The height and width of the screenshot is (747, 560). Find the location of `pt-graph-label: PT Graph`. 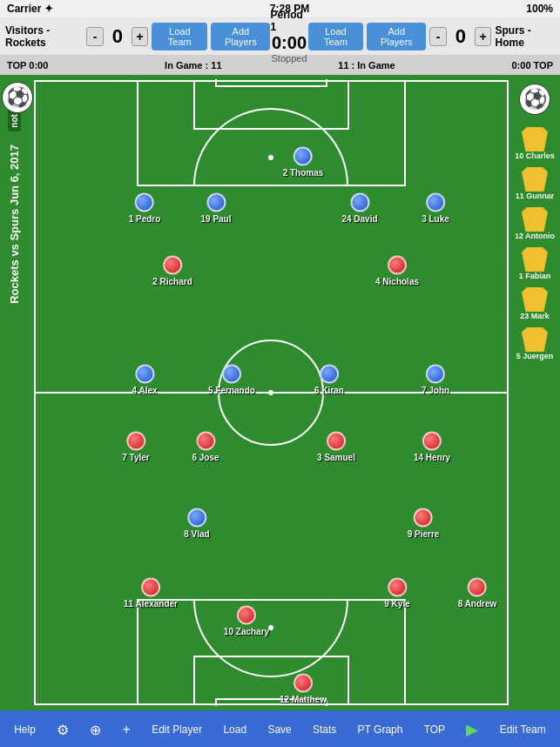

pt-graph-label: PT Graph is located at coordinates (381, 730).